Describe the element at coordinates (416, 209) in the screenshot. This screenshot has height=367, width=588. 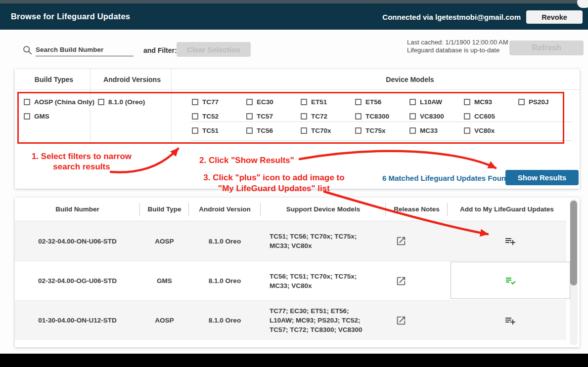
I see `results-header-release-notes: Release Notes` at that location.